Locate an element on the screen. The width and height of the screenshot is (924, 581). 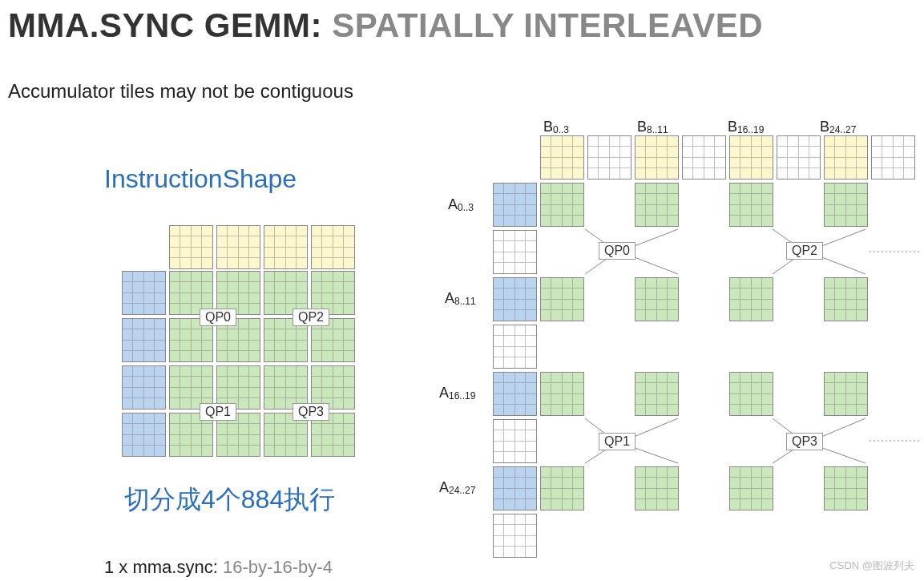
qp0-label-left: QP0 is located at coordinates (218, 317).